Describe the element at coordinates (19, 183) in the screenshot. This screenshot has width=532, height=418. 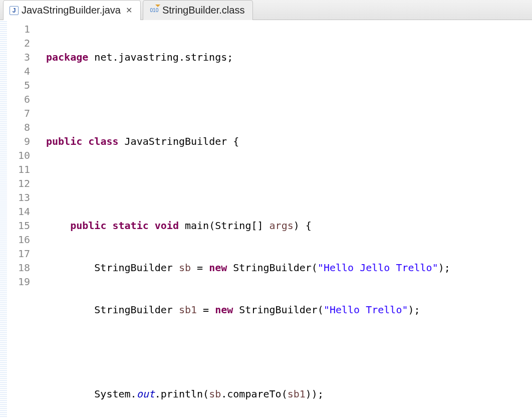
I see `line-number: 12` at that location.